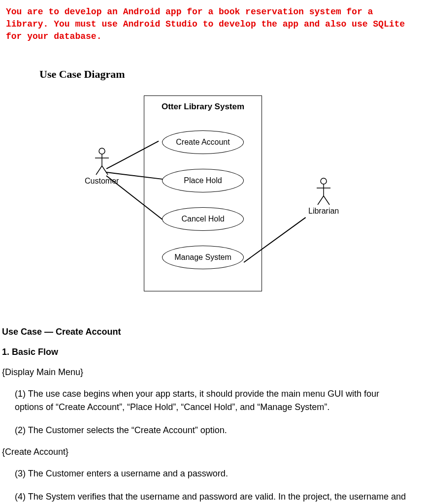 This screenshot has height=504, width=428. I want to click on actor-librarian-label: Librarian, so click(324, 211).